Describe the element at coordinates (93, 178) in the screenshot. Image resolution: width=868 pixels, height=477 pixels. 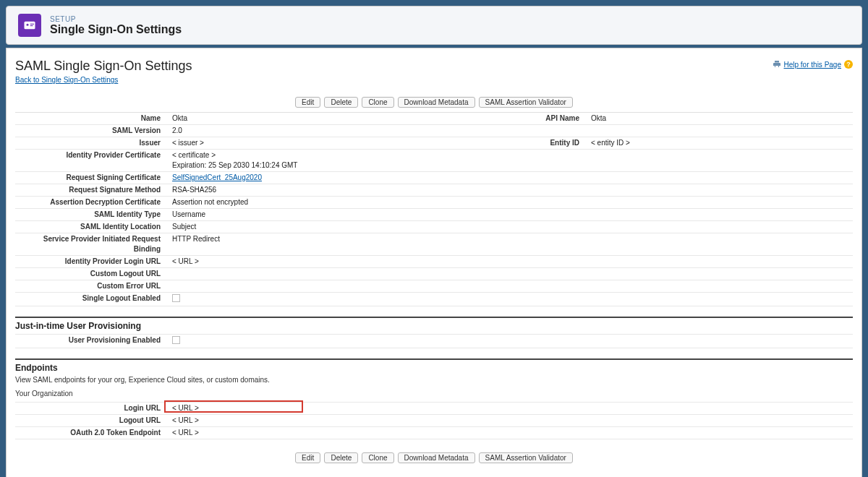
I see `field-label-req-sign-cert: Request Signing Certificate` at that location.